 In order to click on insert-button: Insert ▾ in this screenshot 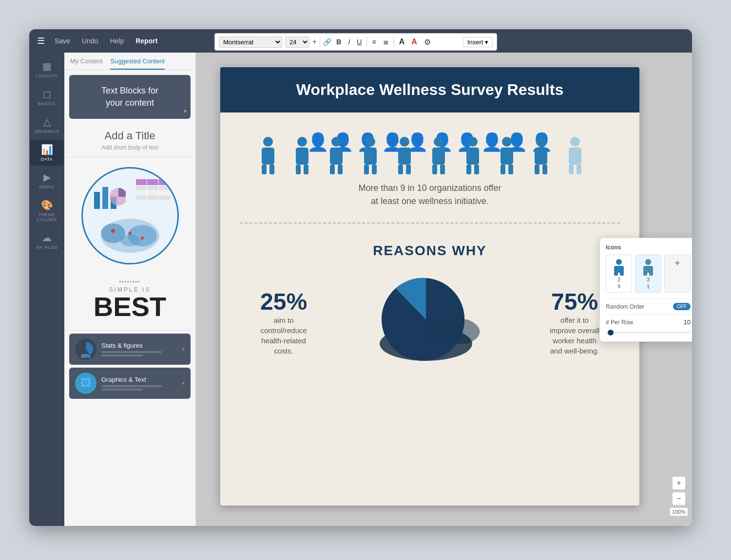, I will do `click(478, 42)`.